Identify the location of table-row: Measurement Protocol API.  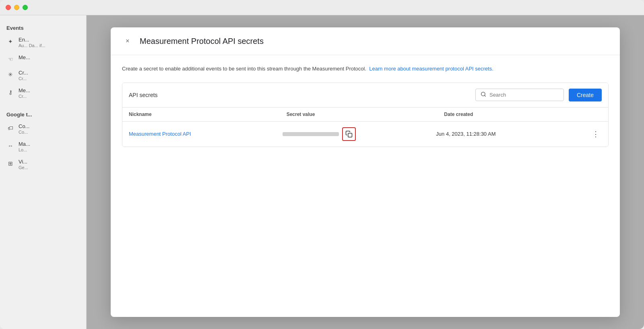
(365, 134).